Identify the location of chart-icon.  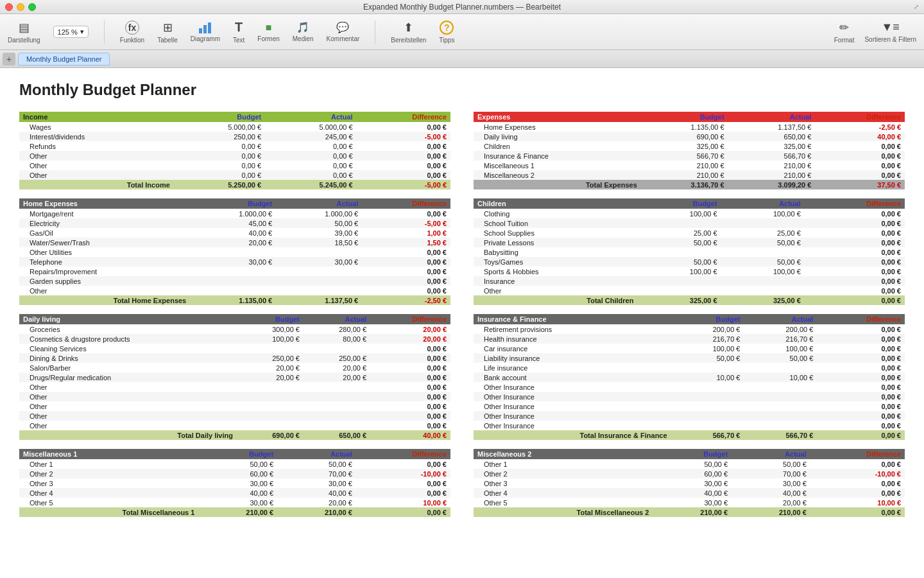
(205, 28).